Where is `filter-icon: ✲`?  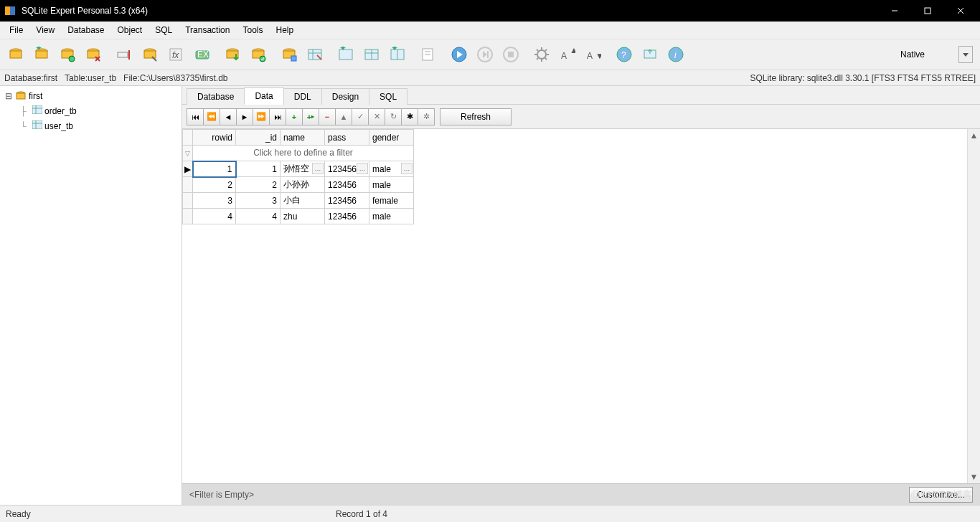
filter-icon: ✲ is located at coordinates (426, 117).